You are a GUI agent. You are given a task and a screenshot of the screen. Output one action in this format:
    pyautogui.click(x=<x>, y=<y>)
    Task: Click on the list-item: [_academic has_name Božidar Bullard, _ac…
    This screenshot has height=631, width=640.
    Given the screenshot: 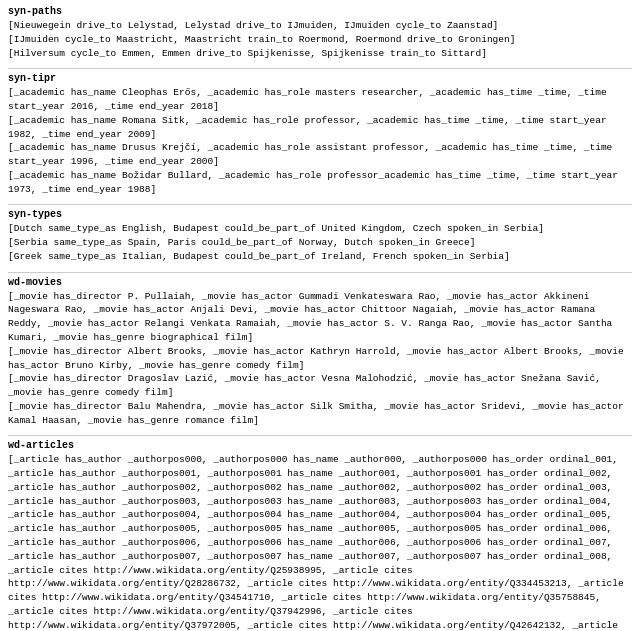 What is the action you would take?
    pyautogui.click(x=320, y=183)
    